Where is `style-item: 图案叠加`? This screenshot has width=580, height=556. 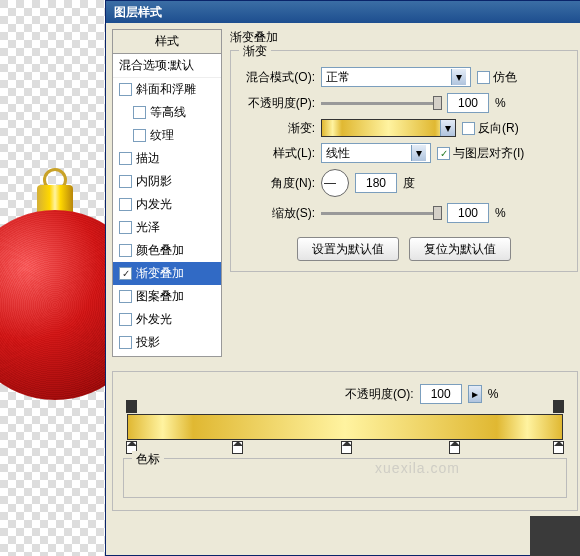
style-item: 图案叠加 is located at coordinates (167, 296).